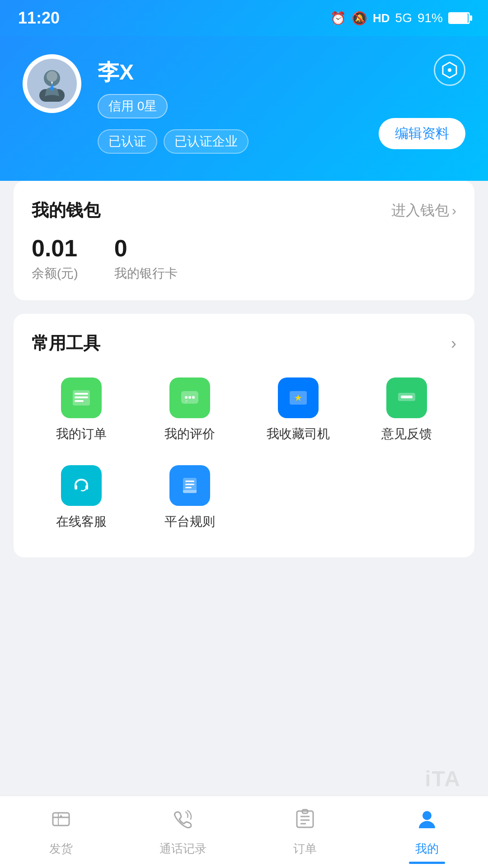 This screenshot has height=868, width=488. I want to click on profile-name: 李X, so click(282, 72).